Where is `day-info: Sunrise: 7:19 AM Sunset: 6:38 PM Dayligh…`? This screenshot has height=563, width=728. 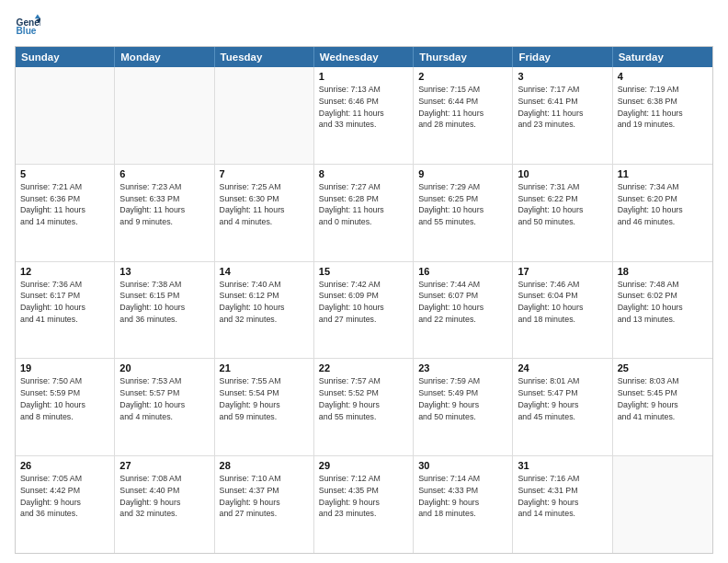 day-info: Sunrise: 7:19 AM Sunset: 6:38 PM Dayligh… is located at coordinates (663, 107).